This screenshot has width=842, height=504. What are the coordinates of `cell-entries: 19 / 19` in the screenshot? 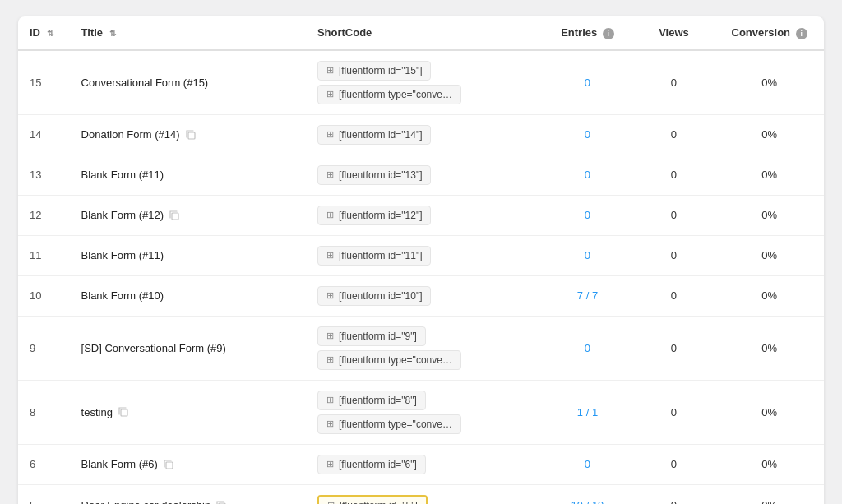 It's located at (587, 494).